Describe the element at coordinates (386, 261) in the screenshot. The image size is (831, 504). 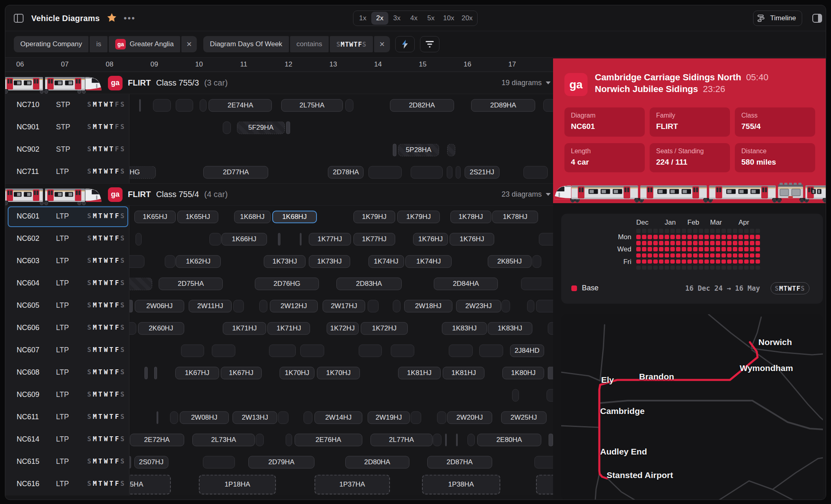
I see `service-chip: 1K74HJ` at that location.